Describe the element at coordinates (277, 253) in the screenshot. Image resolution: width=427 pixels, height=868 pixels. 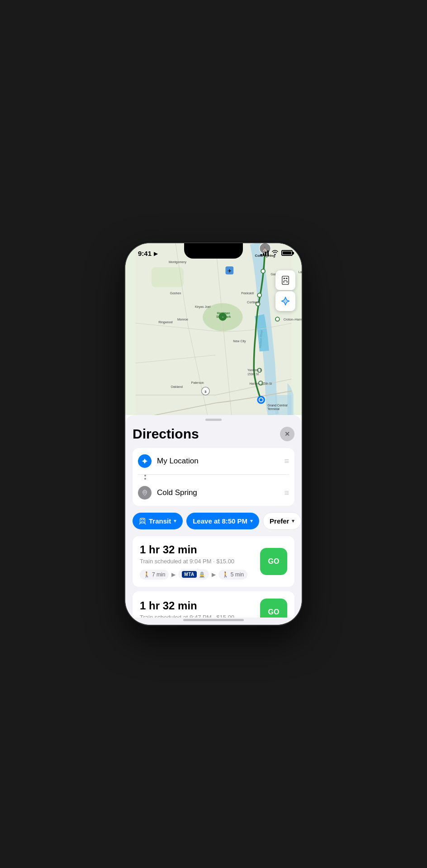
I see `status-icons` at that location.